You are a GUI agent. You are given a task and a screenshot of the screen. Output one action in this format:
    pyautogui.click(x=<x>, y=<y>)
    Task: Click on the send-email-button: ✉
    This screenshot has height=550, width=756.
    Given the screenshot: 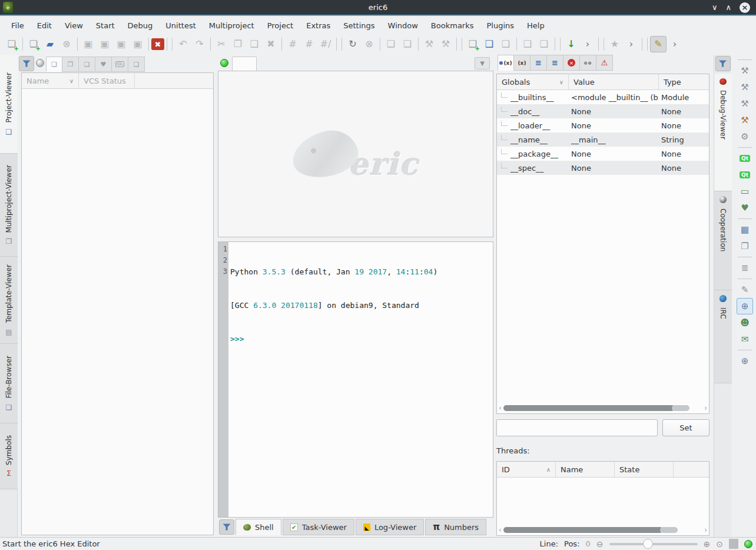 What is the action you would take?
    pyautogui.click(x=745, y=339)
    